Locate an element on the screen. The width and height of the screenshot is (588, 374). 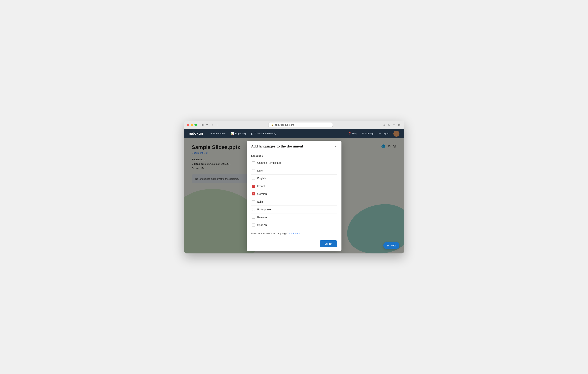
nav-settings: ⚙ Settings is located at coordinates (368, 133).